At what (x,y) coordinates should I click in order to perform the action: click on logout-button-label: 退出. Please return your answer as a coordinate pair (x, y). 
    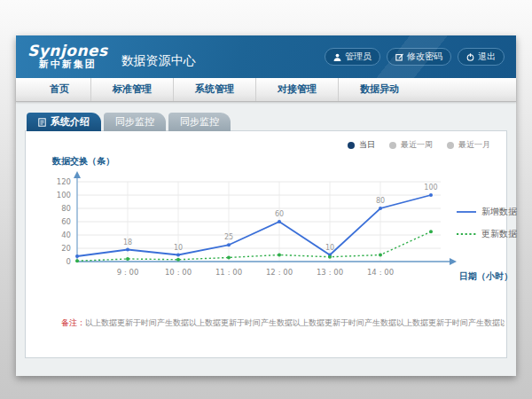
    Looking at the image, I should click on (487, 57).